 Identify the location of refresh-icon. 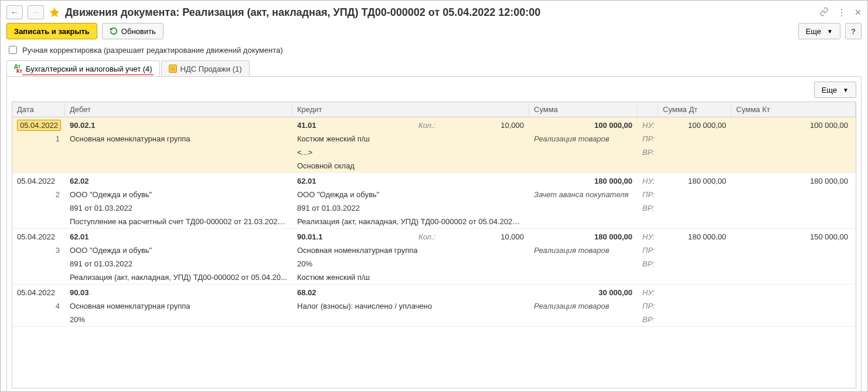
(114, 31).